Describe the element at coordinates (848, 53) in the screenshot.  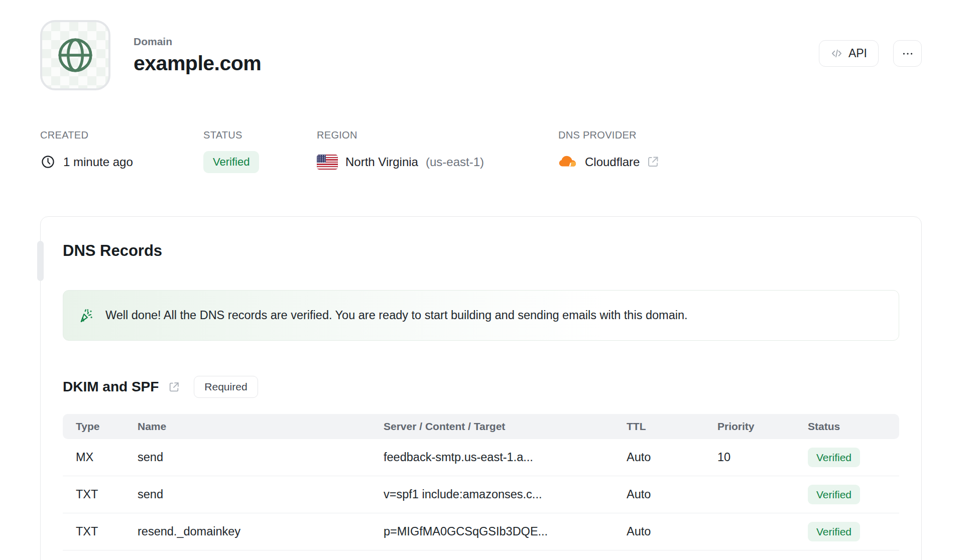
I see `api-button: API` at that location.